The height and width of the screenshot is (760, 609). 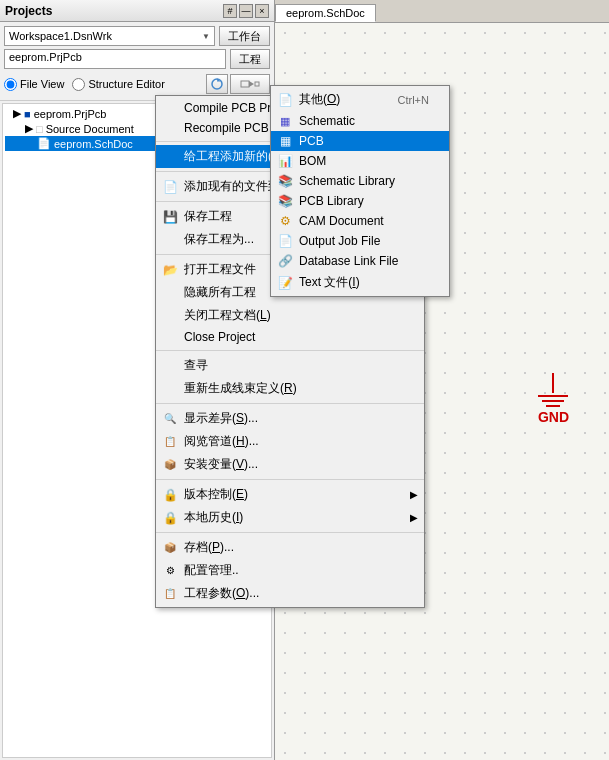 What do you see at coordinates (360, 181) in the screenshot?
I see `submenu-schlib: 📚 Schematic Library` at bounding box center [360, 181].